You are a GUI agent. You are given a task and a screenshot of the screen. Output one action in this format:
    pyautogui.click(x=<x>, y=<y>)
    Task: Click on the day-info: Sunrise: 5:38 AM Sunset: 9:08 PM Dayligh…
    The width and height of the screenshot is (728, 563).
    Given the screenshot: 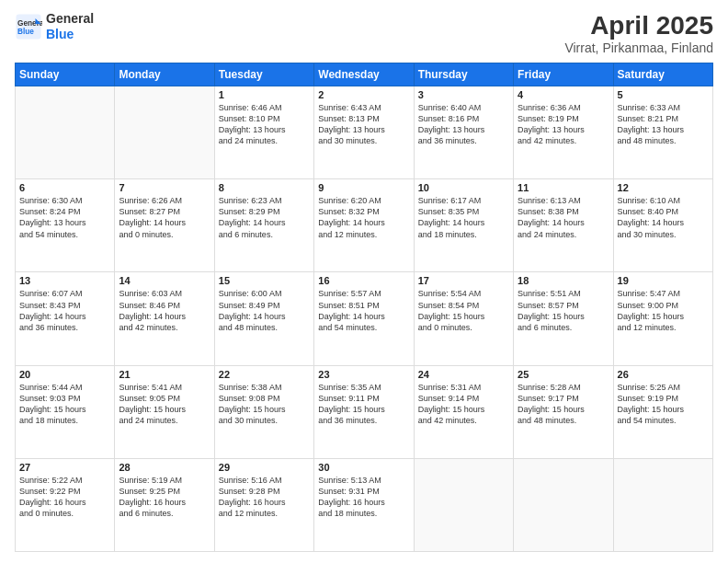 What is the action you would take?
    pyautogui.click(x=265, y=405)
    